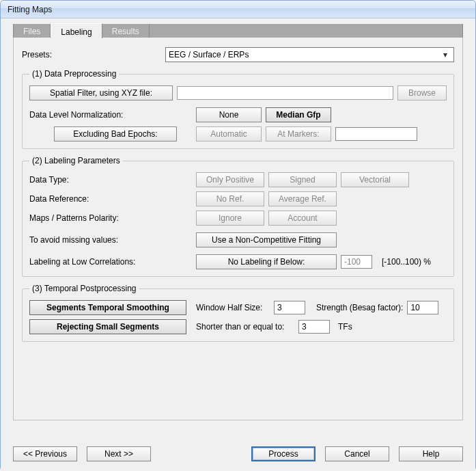 This screenshot has width=476, height=471. I want to click on tab-files: Files, so click(32, 31).